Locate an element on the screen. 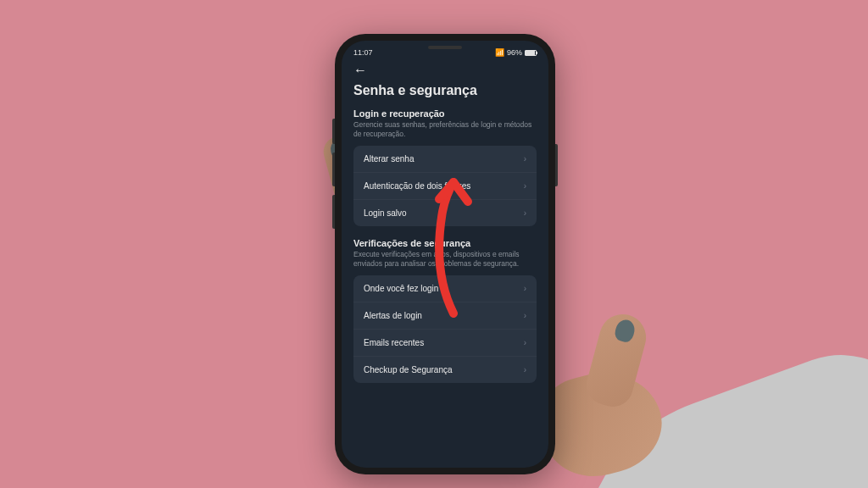 This screenshot has width=868, height=488. phone-notch is located at coordinates (445, 47).